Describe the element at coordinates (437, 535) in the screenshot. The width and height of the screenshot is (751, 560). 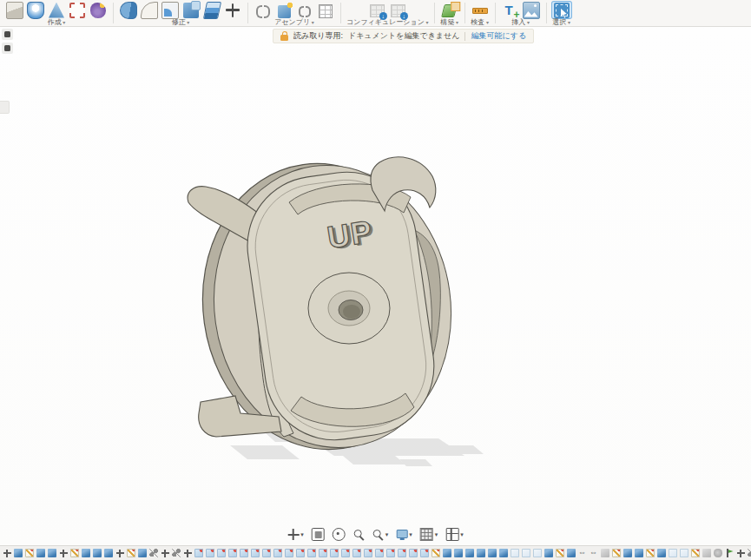
I see `grid-snaps-dropdown-caret: ▾` at that location.